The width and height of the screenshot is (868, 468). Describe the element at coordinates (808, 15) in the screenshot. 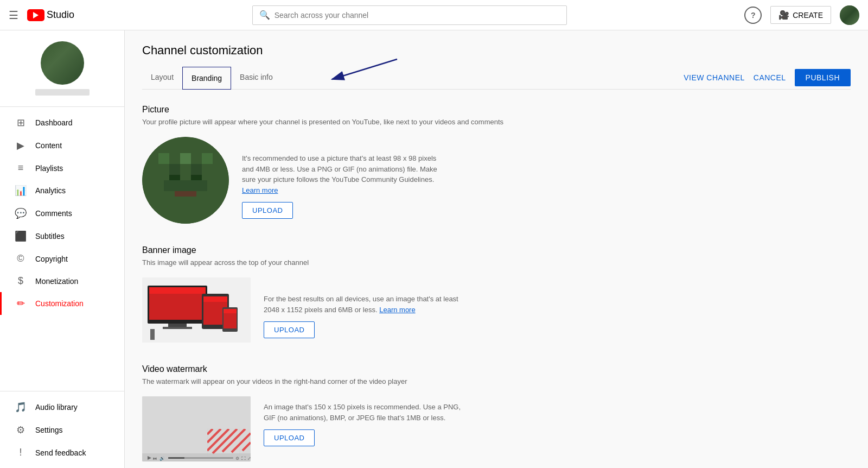

I see `create-label: CREATE` at that location.